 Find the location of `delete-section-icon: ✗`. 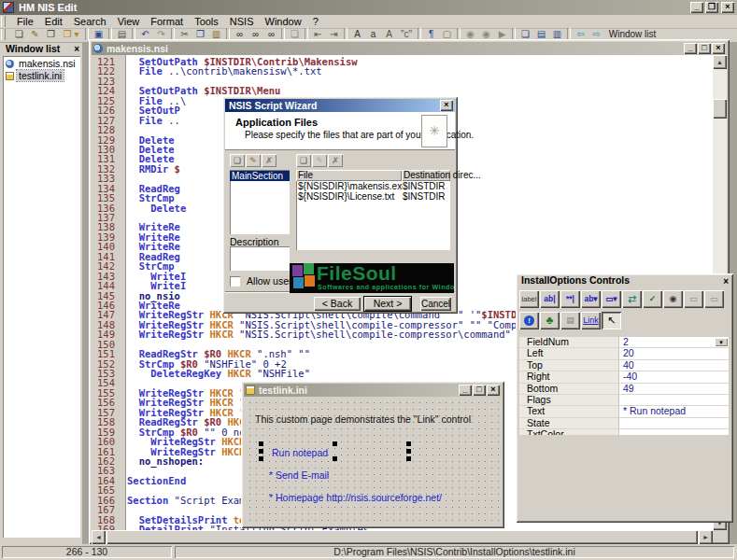

delete-section-icon: ✗ is located at coordinates (269, 161).